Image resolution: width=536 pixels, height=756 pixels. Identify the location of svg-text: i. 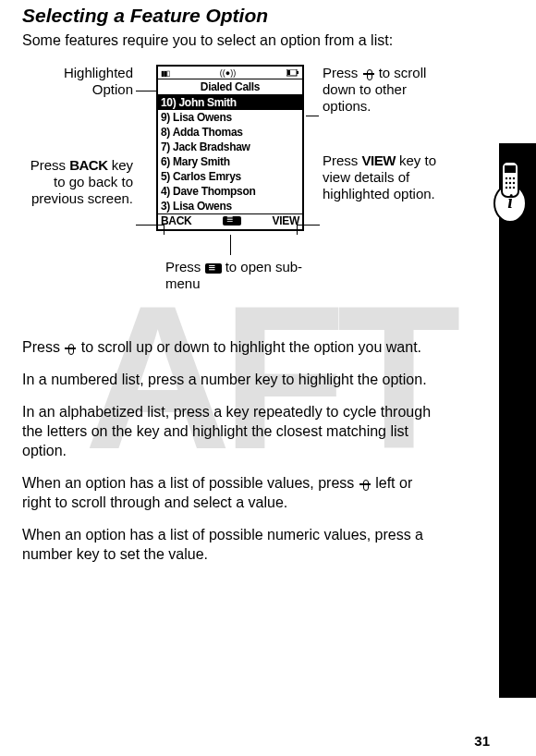
(510, 201).